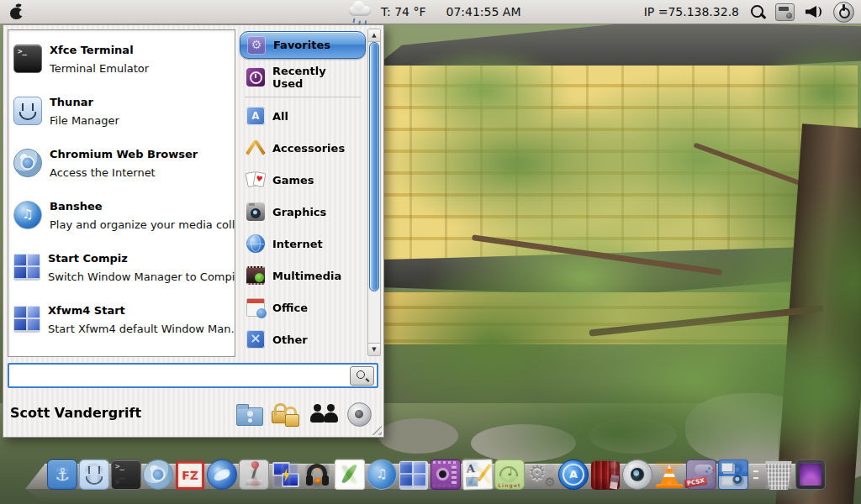 The image size is (861, 504). Describe the element at coordinates (446, 475) in the screenshot. I see `dock-item-media-player-purple` at that location.